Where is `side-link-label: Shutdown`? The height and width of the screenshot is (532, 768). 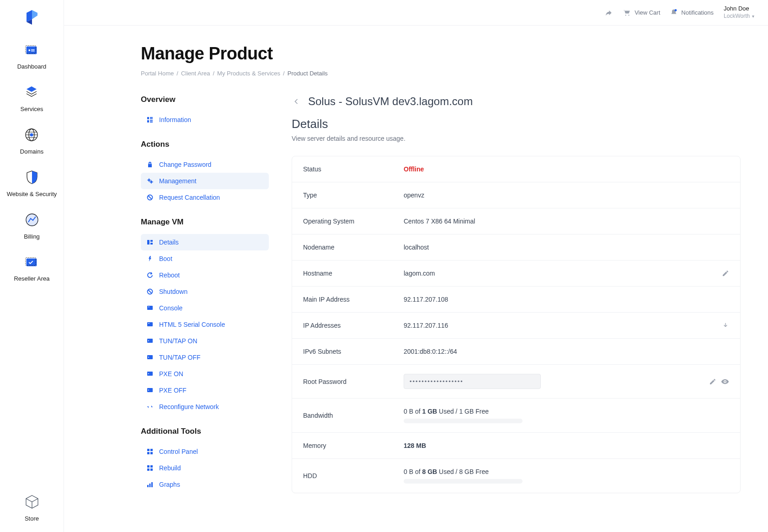
side-link-label: Shutdown is located at coordinates (173, 292).